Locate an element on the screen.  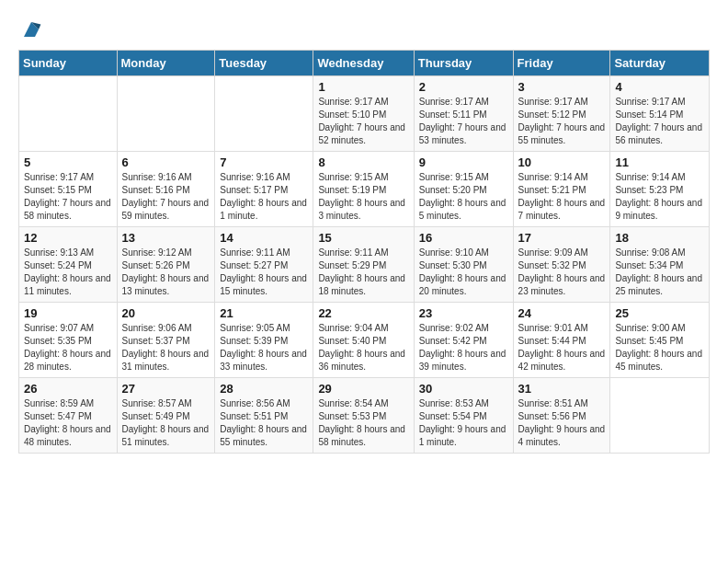
day-number: 30 is located at coordinates (463, 388).